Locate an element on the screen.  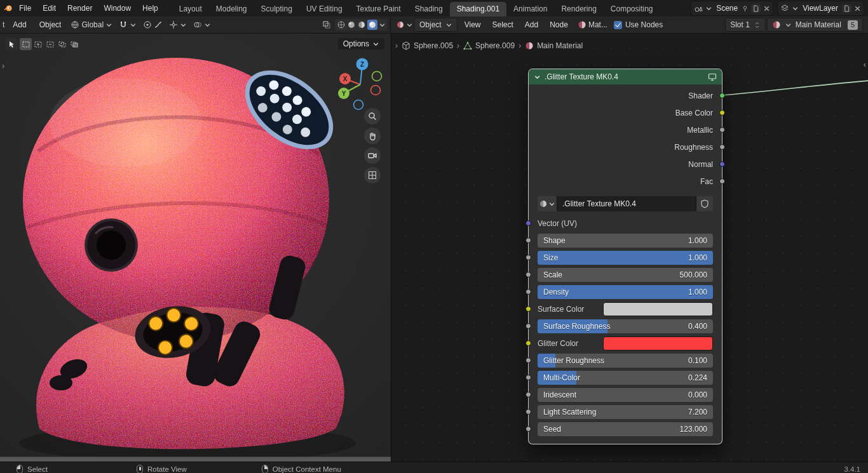
breadcrumb-item-main-material: Main Material is located at coordinates (554, 46).